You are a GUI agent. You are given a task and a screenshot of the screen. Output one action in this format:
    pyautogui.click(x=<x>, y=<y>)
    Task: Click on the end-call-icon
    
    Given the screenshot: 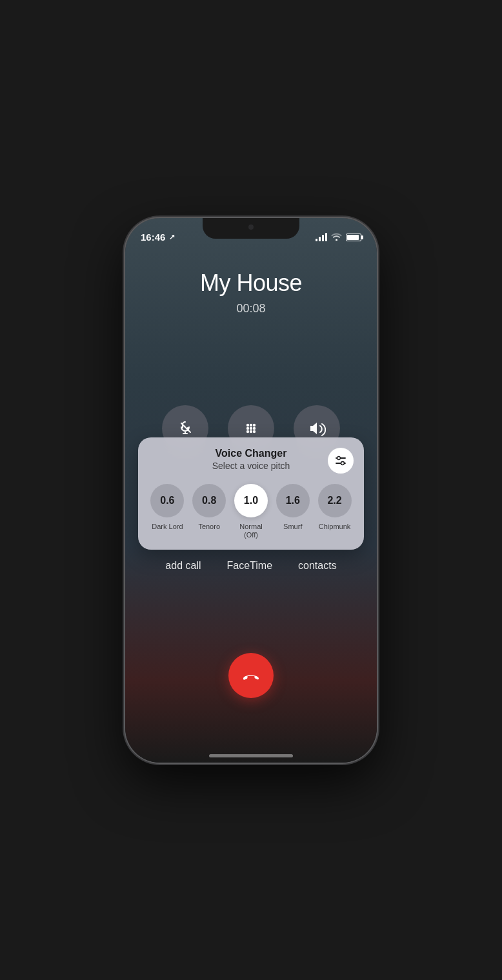 What is the action you would take?
    pyautogui.click(x=251, y=675)
    